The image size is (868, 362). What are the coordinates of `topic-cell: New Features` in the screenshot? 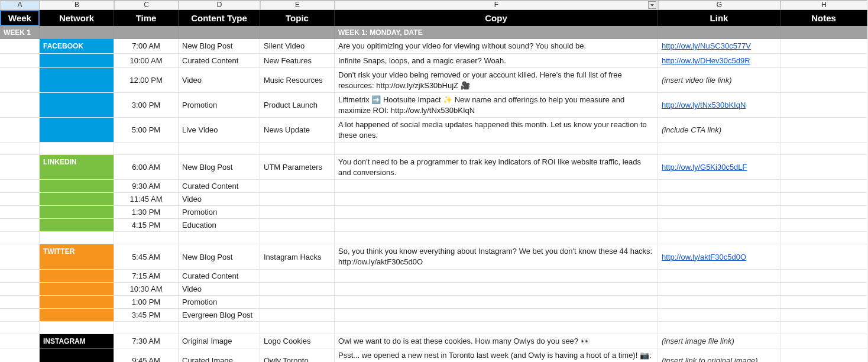 It's located at (297, 62).